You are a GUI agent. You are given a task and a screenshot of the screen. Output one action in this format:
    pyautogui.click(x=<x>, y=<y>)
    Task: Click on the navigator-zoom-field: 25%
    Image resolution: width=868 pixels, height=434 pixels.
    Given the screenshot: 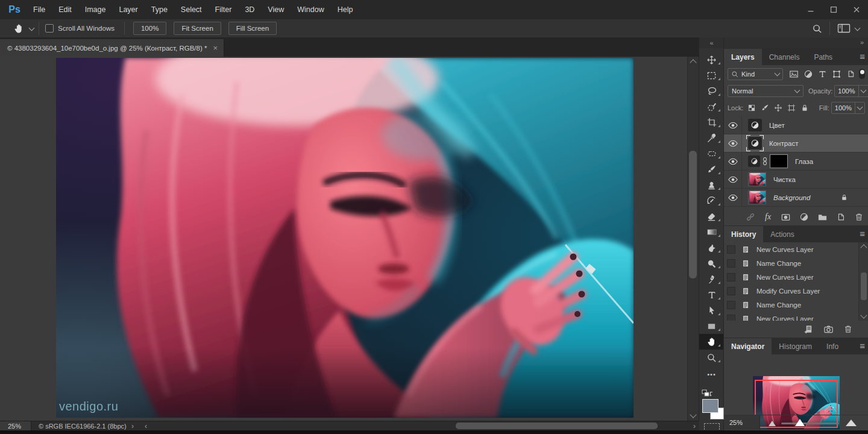 What is the action you would take?
    pyautogui.click(x=742, y=423)
    